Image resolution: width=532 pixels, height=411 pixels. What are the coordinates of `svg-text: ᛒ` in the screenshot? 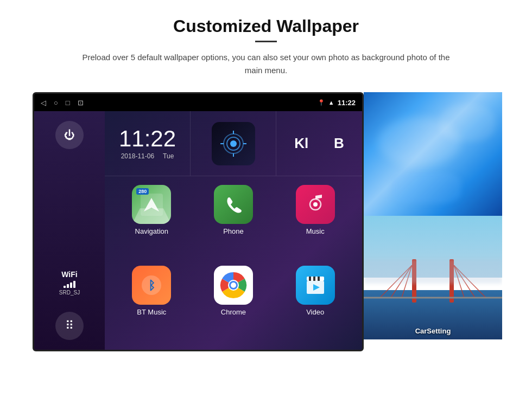 It's located at (152, 285).